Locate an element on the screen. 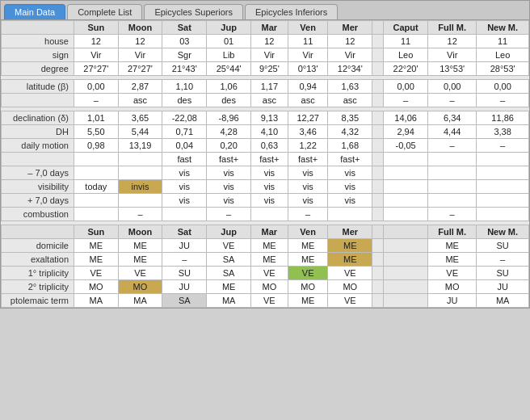 This screenshot has width=530, height=420. cell-ex-mer: ME is located at coordinates (351, 260).